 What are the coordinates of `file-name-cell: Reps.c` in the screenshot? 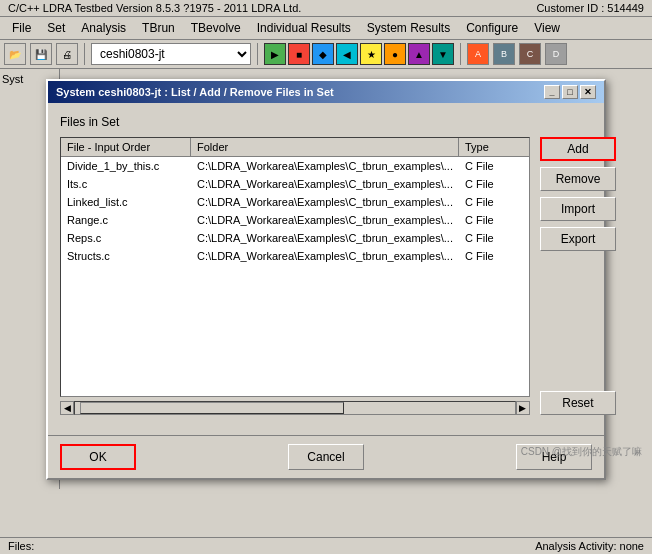 It's located at (126, 238).